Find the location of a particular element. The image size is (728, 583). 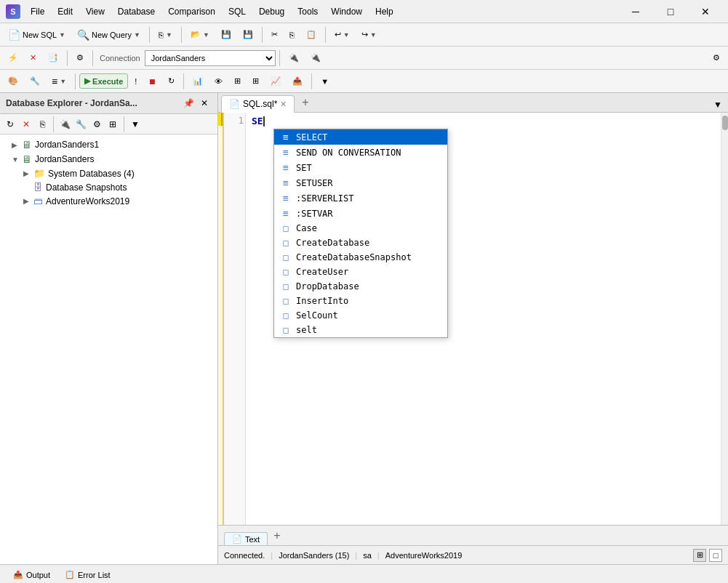

settings-right-icon: ⚙ is located at coordinates (716, 58).